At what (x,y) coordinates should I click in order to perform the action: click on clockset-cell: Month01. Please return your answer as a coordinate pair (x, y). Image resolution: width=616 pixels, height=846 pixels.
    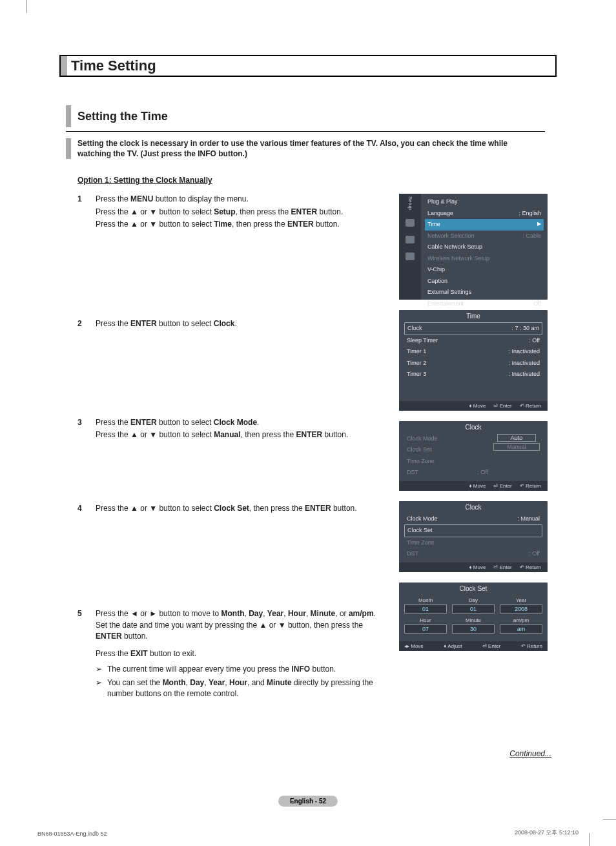
    Looking at the image, I should click on (426, 606).